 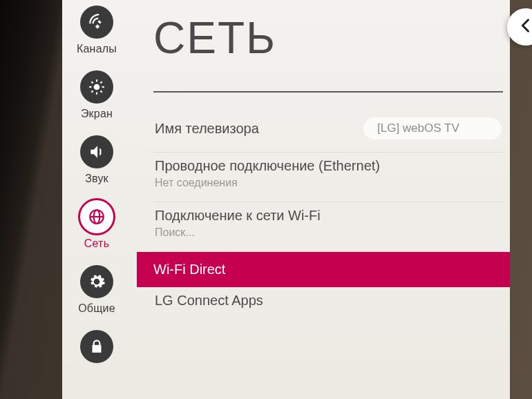 I want to click on arrow-left-icon, so click(x=524, y=27).